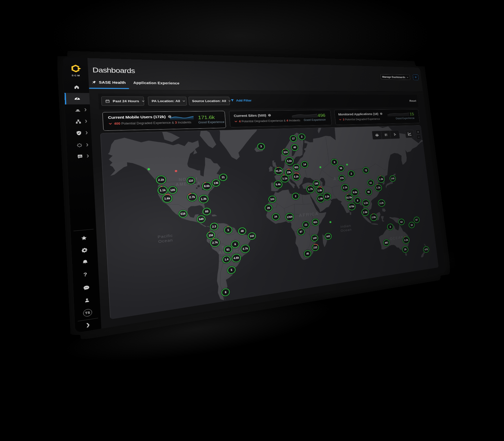 The image size is (504, 441). I want to click on svg-text: 1.7k, so click(310, 189).